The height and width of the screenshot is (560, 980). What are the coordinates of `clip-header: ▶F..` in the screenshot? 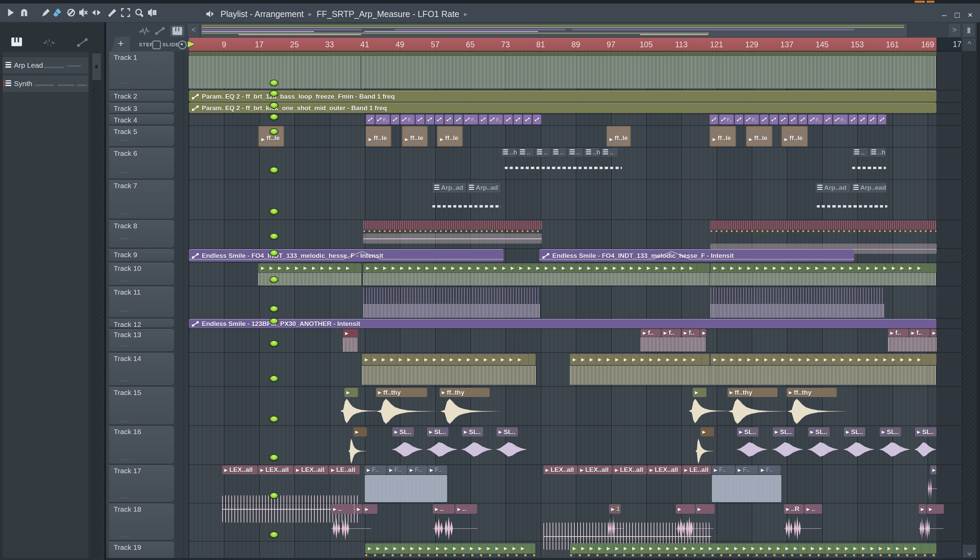 It's located at (770, 470).